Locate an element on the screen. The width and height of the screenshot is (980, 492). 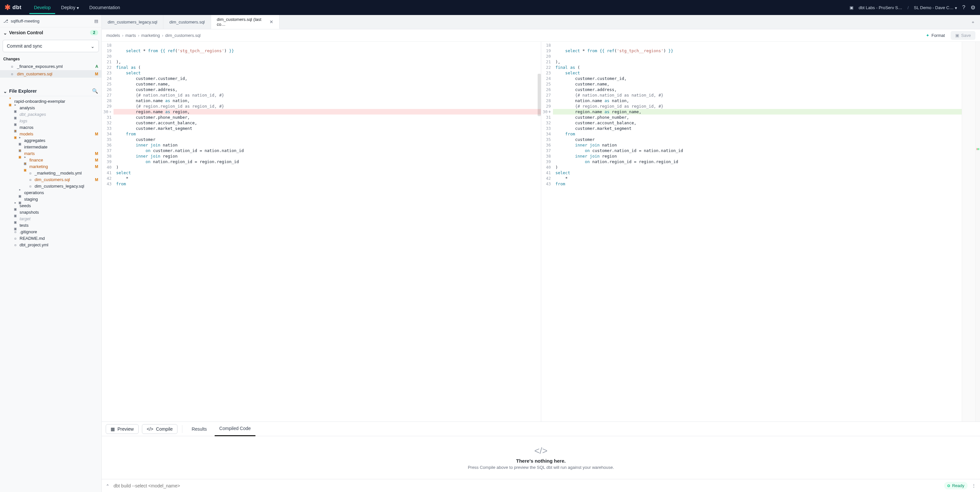
file-item: ▫.gitignore is located at coordinates (51, 232).